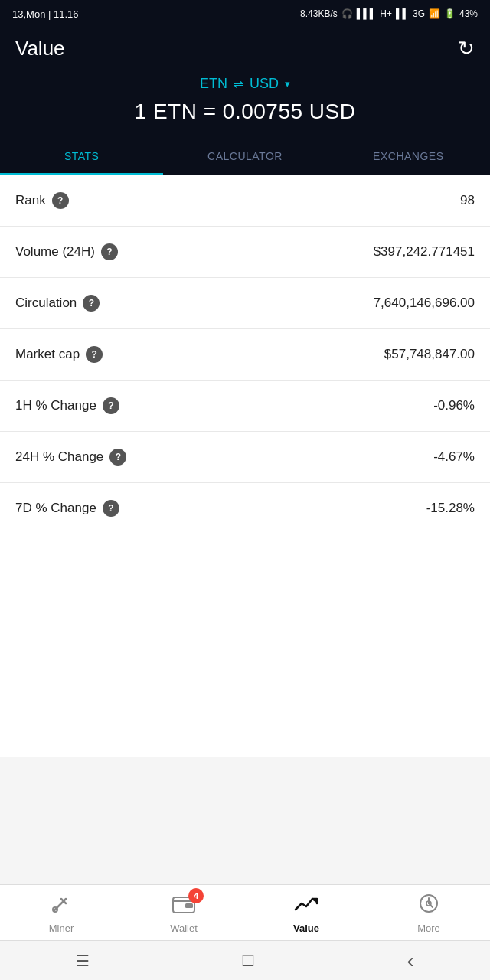  I want to click on menu-button: ☰, so click(83, 961).